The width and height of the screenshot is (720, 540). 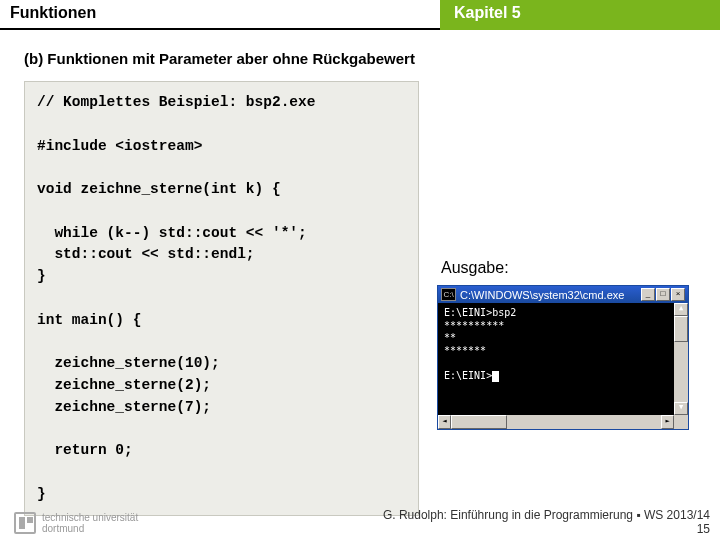 I want to click on scroll-right-icon: ►, so click(x=668, y=422).